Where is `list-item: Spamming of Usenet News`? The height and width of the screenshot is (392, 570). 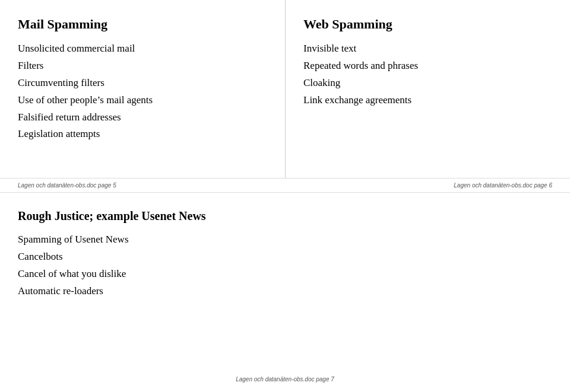
list-item: Spamming of Usenet News is located at coordinates (285, 240).